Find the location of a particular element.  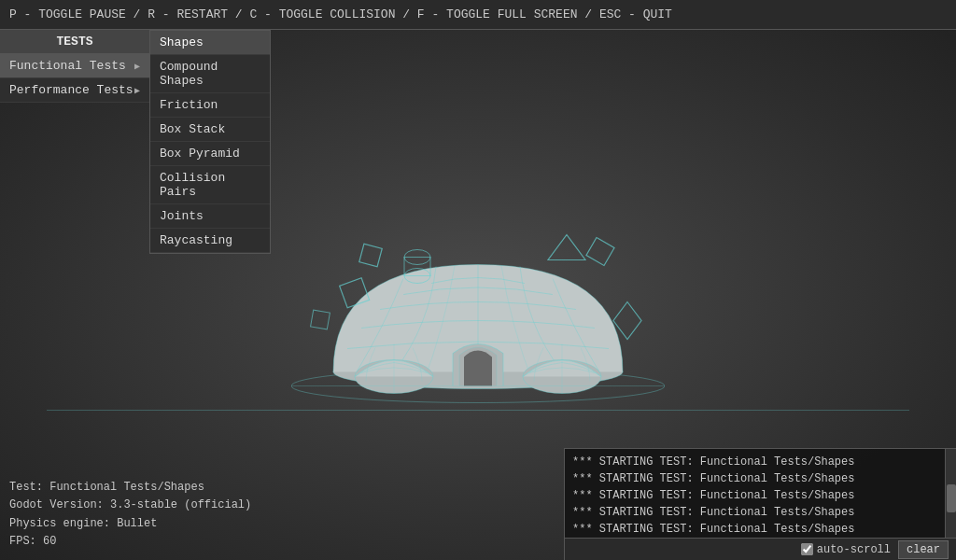

functional-tests-label: Functional Tests is located at coordinates (67, 65).